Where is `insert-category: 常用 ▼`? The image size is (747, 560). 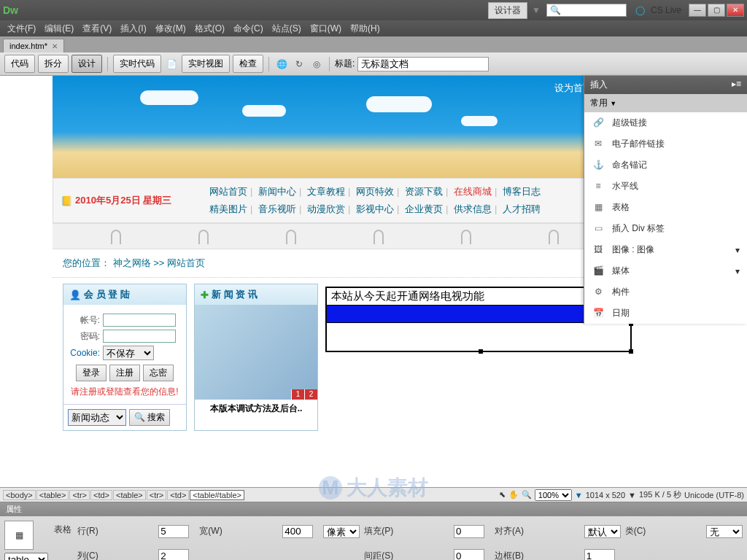 insert-category: 常用 ▼ is located at coordinates (665, 104).